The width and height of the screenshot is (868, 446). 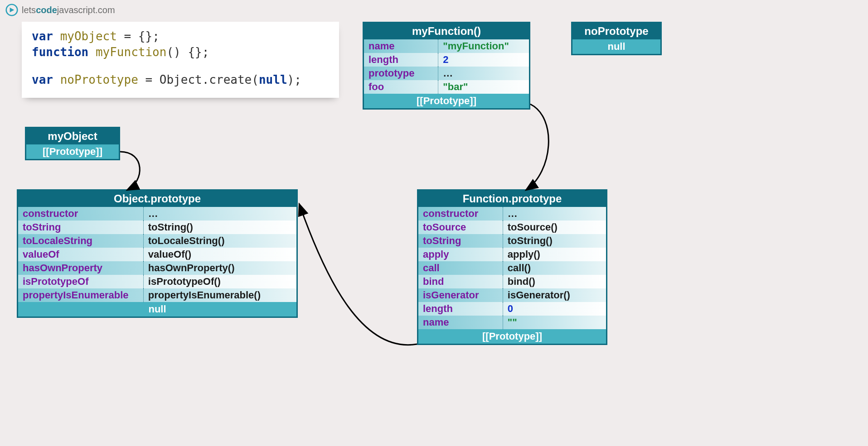 What do you see at coordinates (81, 295) in the screenshot?
I see `property-key: propertyIsEnumerable` at bounding box center [81, 295].